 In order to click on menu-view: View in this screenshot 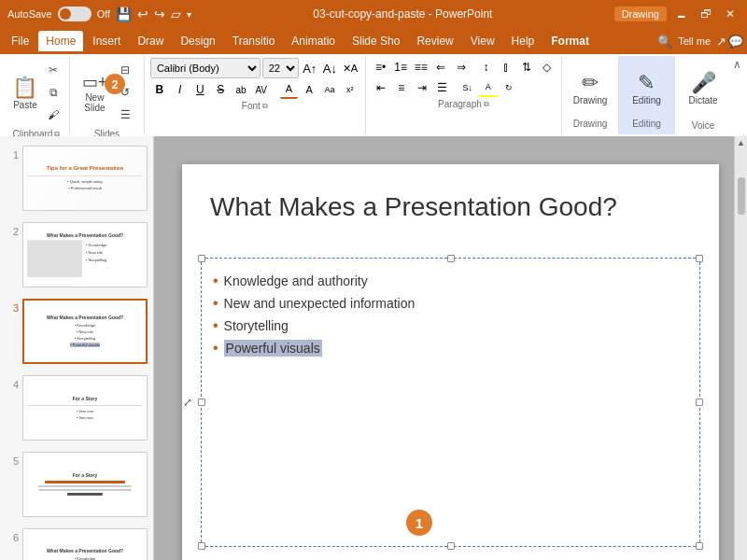, I will do `click(483, 41)`.